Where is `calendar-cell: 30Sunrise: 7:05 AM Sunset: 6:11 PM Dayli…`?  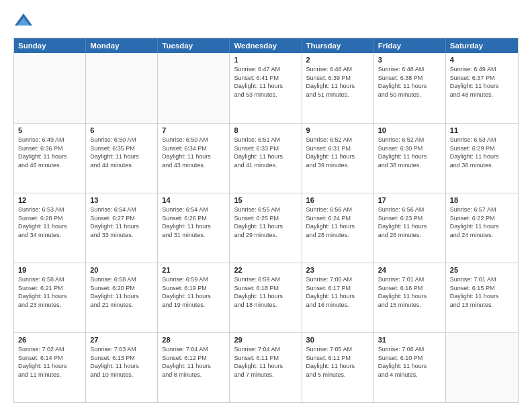
calendar-cell: 30Sunrise: 7:05 AM Sunset: 6:11 PM Dayli… is located at coordinates (339, 368).